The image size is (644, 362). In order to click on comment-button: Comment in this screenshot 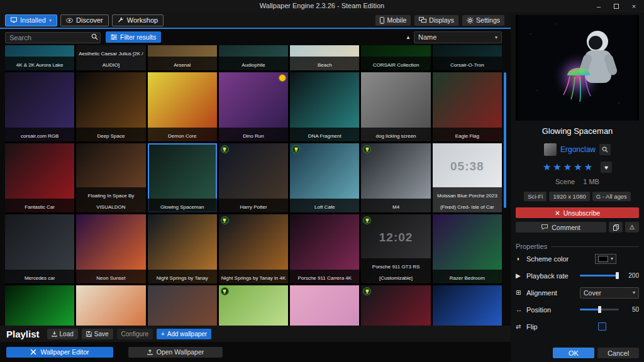, I will do `click(561, 228)`.